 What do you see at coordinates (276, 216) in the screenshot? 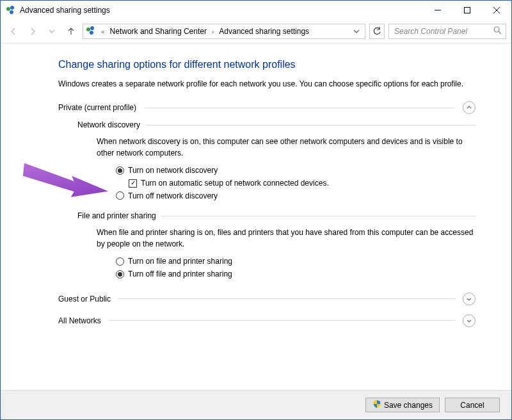
I see `section-file-printer-sharing: File and printer sharing` at bounding box center [276, 216].